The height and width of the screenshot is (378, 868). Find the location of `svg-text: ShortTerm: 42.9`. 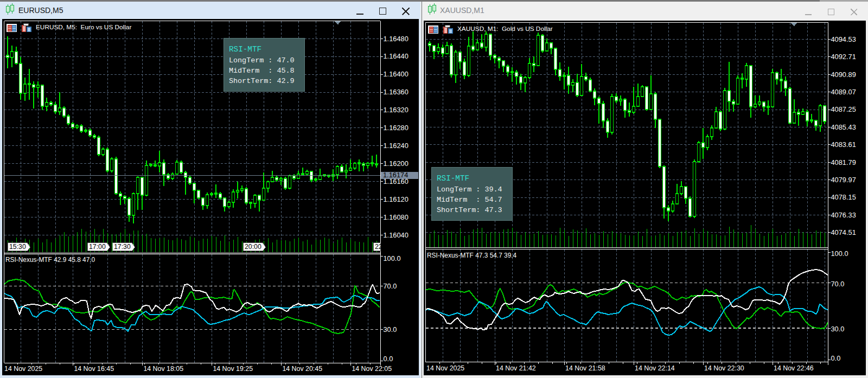

svg-text: ShortTerm: 42.9 is located at coordinates (261, 81).